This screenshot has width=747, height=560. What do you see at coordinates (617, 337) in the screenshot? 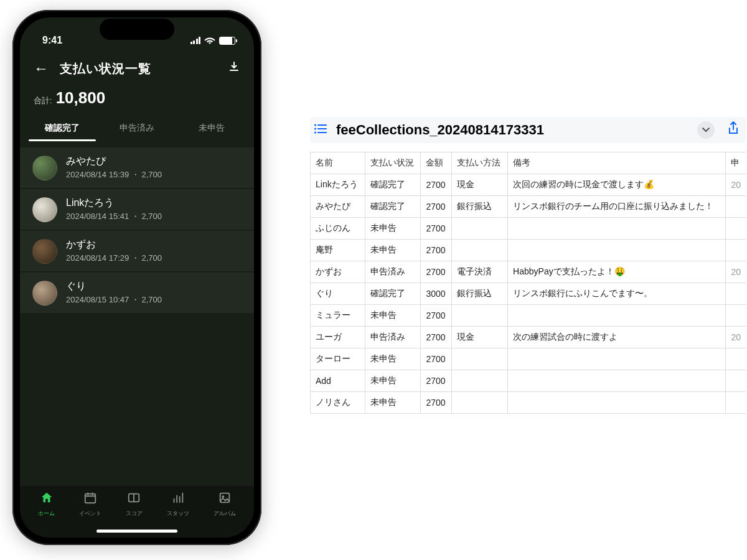
I see `cell-note: 次の練習試合の時に渡すよ` at bounding box center [617, 337].